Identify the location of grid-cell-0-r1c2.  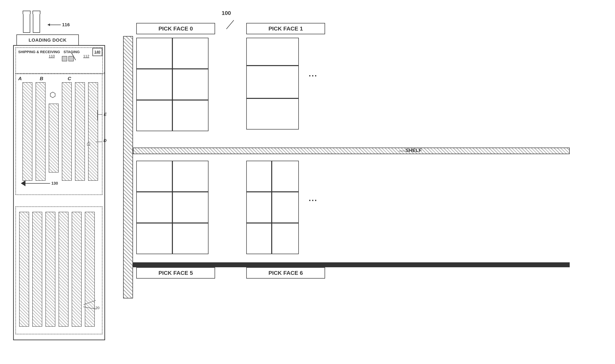
(191, 53).